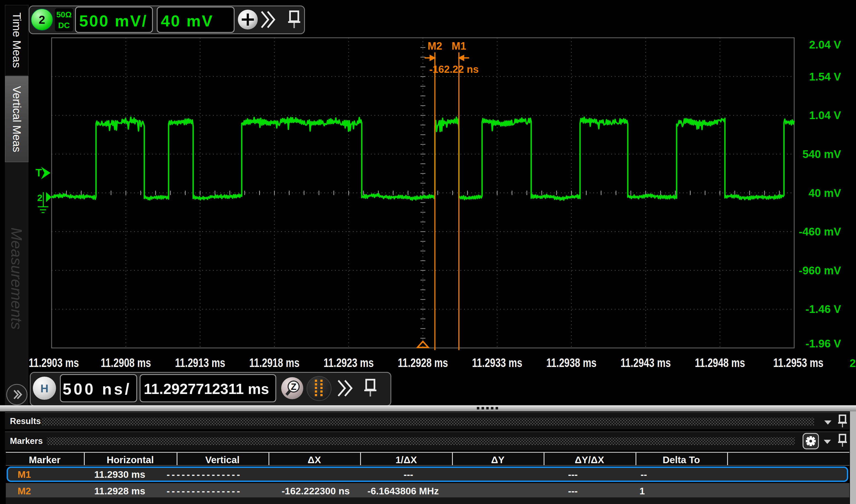  What do you see at coordinates (825, 115) in the screenshot?
I see `svg-text: 1.04 V` at bounding box center [825, 115].